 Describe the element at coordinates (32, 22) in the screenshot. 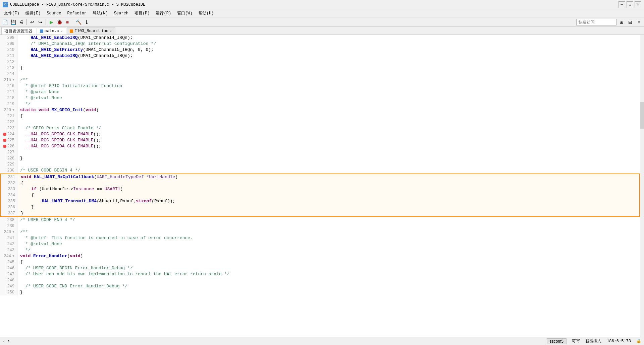

I see `undo-btn: ↩` at that location.